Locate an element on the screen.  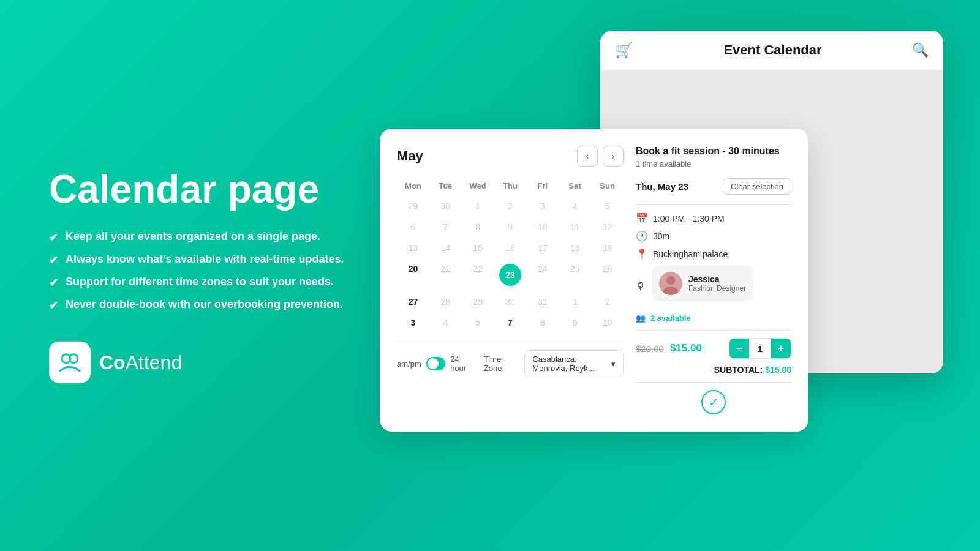
subtotal-amount: $15.00 is located at coordinates (778, 370).